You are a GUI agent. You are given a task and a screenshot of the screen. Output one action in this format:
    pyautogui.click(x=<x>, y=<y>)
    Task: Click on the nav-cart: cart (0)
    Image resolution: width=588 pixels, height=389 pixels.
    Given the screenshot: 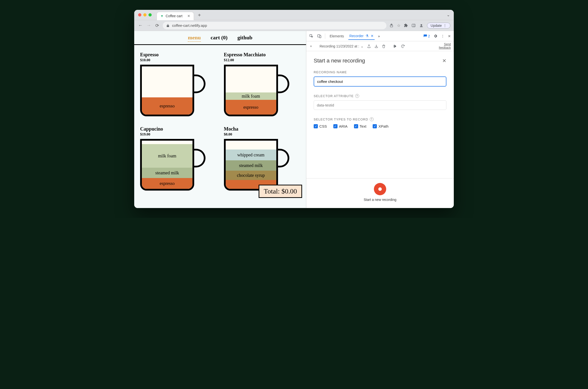 What is the action you would take?
    pyautogui.click(x=219, y=38)
    